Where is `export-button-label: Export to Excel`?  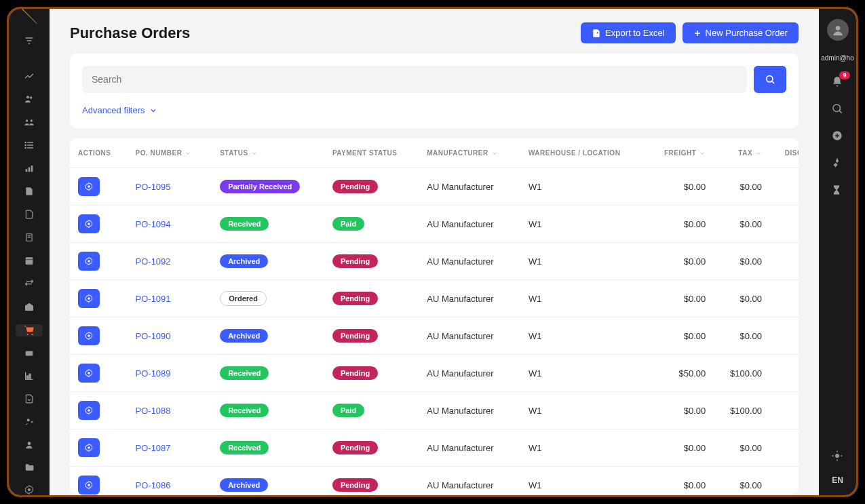 export-button-label: Export to Excel is located at coordinates (635, 33).